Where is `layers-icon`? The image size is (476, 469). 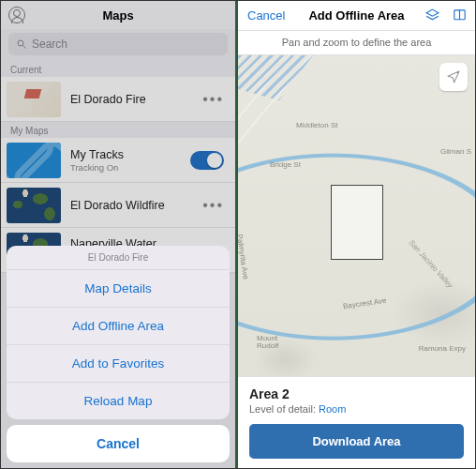 layers-icon is located at coordinates (433, 15).